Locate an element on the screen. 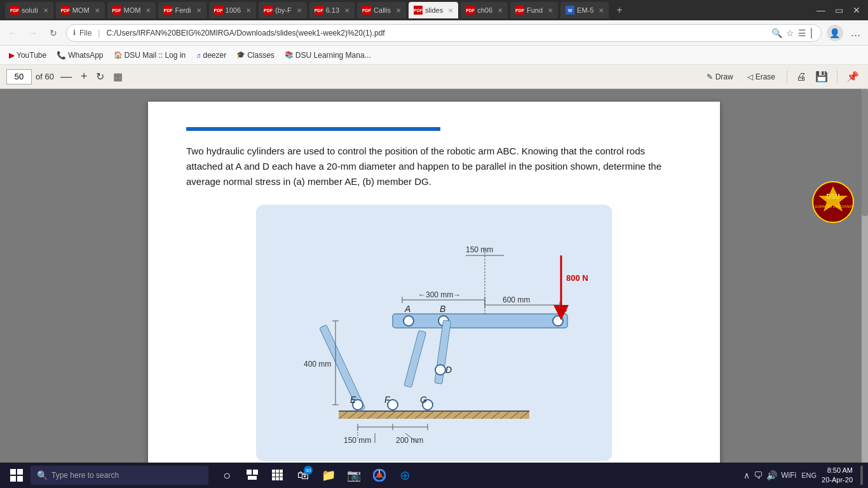 Image resolution: width=868 pixels, height=488 pixels. language-indicator: ENG is located at coordinates (809, 475).